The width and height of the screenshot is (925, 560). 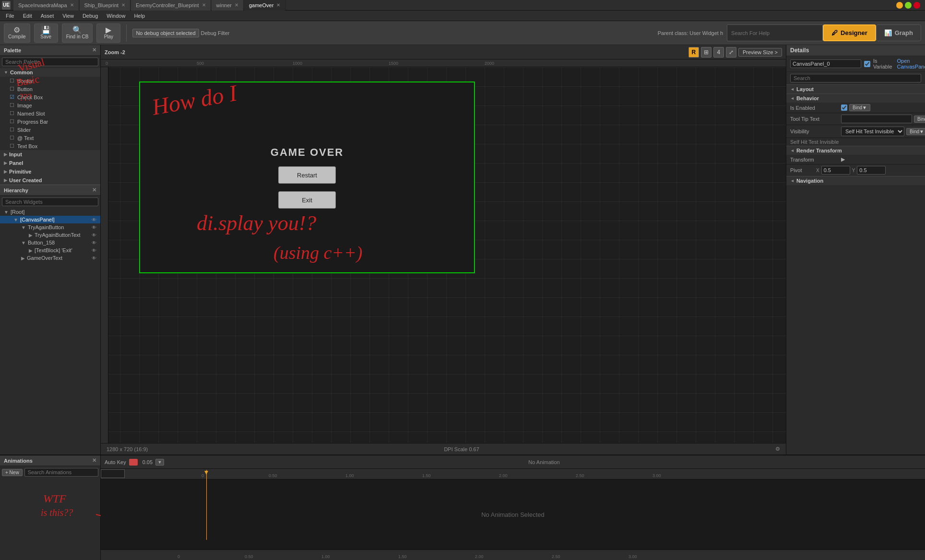 I want to click on is-enabled-label: Is Enabled, so click(x=814, y=108).